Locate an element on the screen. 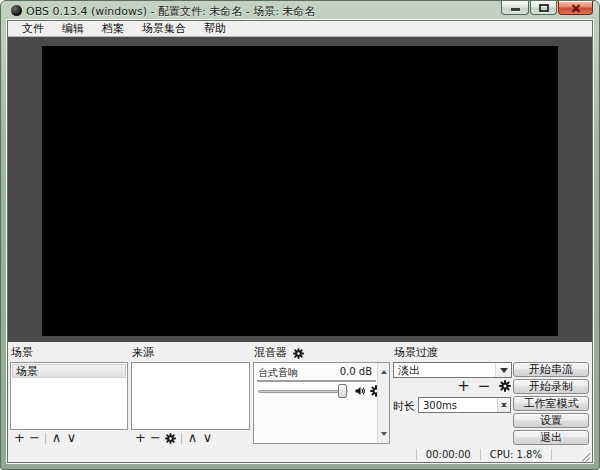 Image resolution: width=600 pixels, height=470 pixels. scroll-down-icon is located at coordinates (384, 436).